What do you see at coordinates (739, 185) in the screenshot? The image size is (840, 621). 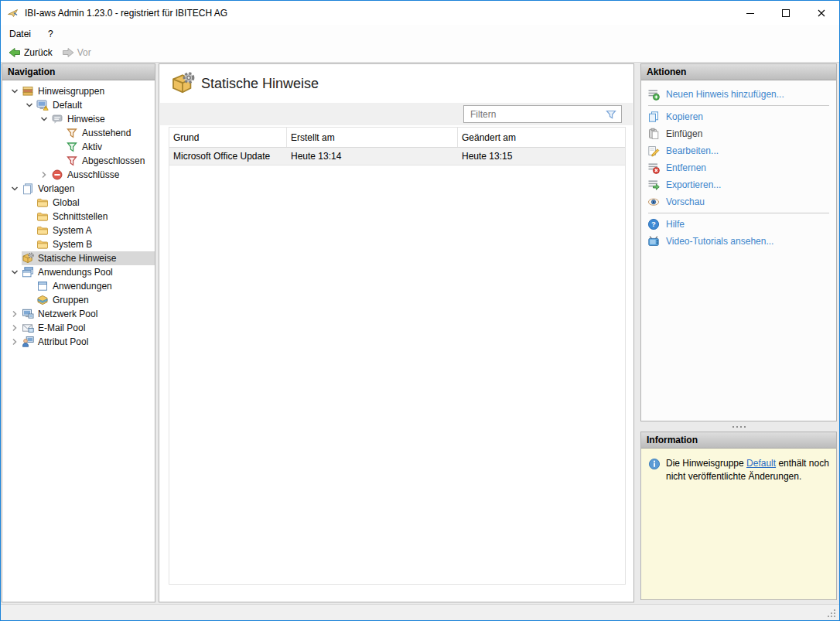 I see `action-exportieren: Exportieren...` at bounding box center [739, 185].